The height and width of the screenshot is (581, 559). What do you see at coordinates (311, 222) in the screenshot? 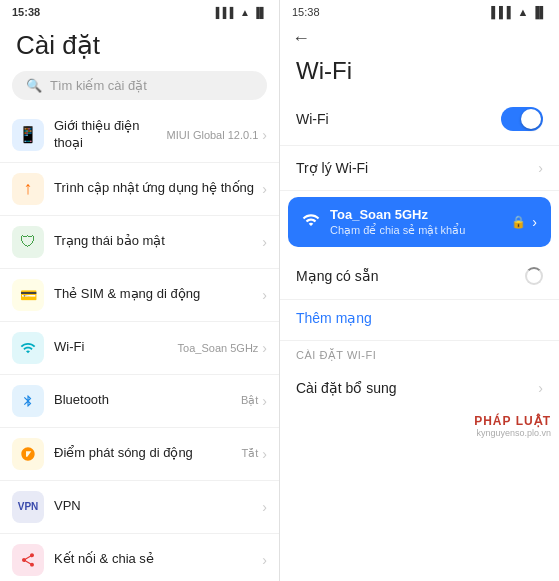
I see `connected-wifi-icon` at bounding box center [311, 222].